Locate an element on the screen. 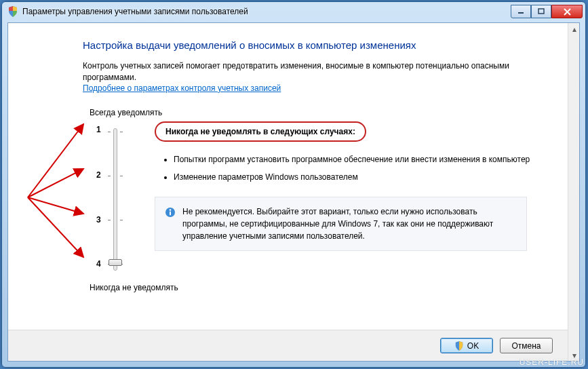 This screenshot has height=369, width=588. window-controls is located at coordinates (547, 12).